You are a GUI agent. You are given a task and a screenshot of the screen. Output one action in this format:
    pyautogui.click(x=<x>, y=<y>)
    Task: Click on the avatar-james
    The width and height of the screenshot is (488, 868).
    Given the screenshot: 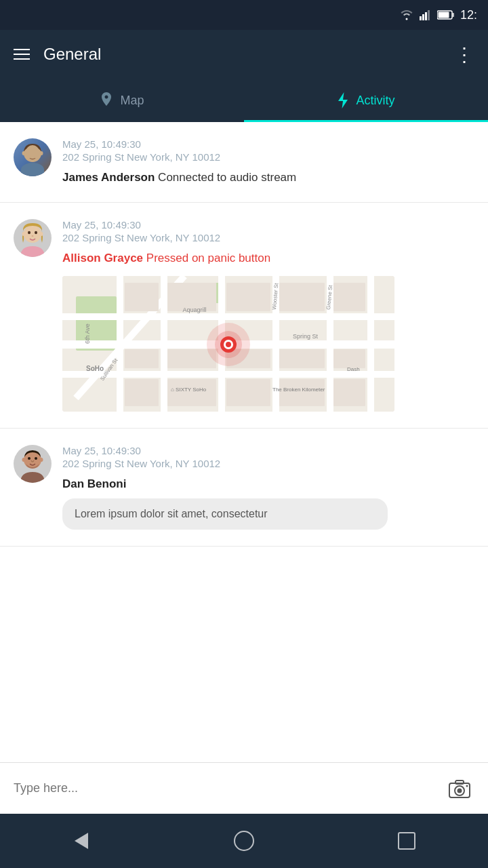 What is the action you would take?
    pyautogui.click(x=33, y=157)
    